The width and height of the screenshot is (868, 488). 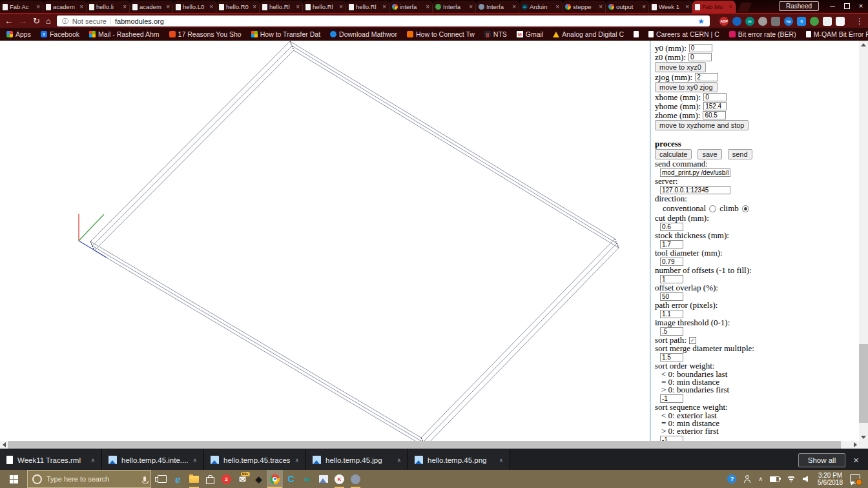 I want to click on input-xhome-mm, so click(x=715, y=97).